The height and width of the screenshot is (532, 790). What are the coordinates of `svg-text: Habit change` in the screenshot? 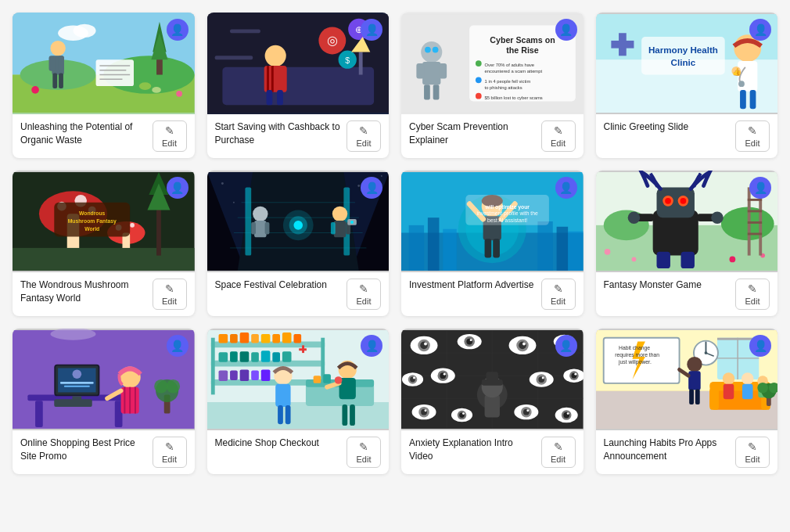 It's located at (634, 348).